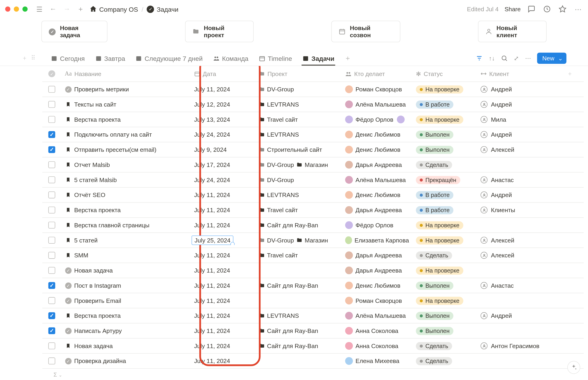 This screenshot has height=380, width=588. I want to click on cell-name: 5 статей, so click(126, 240).